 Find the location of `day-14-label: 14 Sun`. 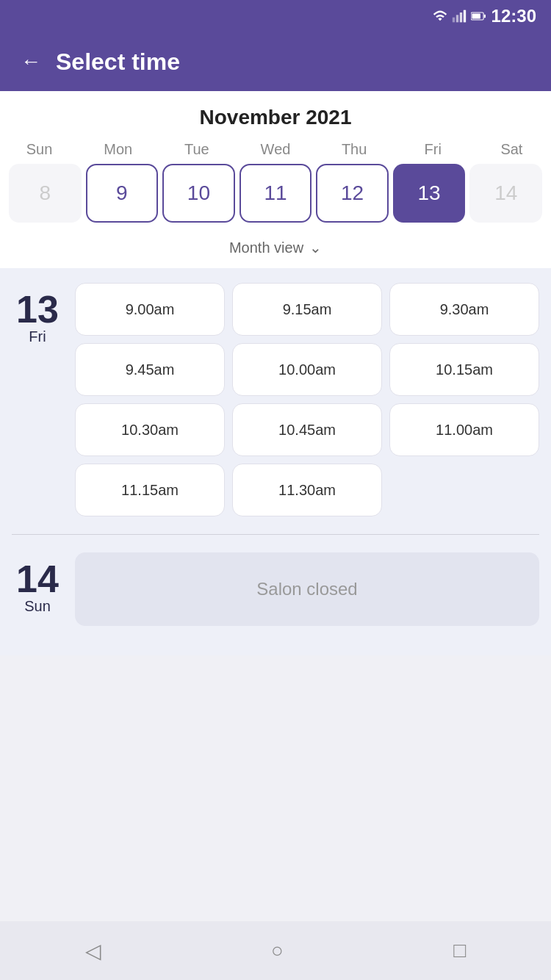

day-14-label: 14 Sun is located at coordinates (37, 589).